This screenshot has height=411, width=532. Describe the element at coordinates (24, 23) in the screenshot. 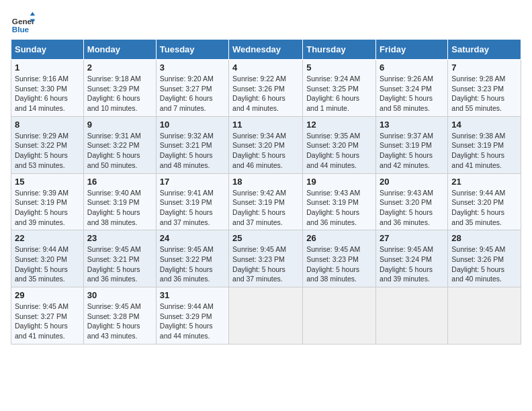

I see `logo: General Blue` at that location.